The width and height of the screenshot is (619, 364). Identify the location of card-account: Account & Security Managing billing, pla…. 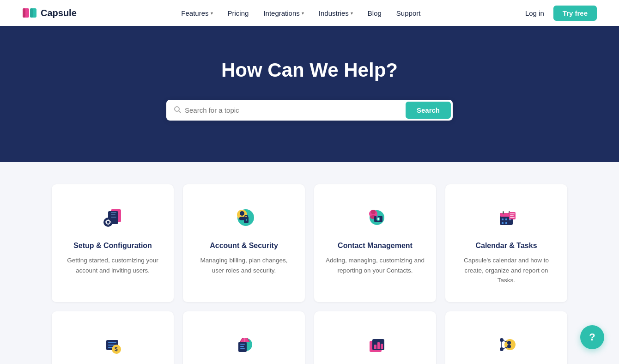
(244, 243).